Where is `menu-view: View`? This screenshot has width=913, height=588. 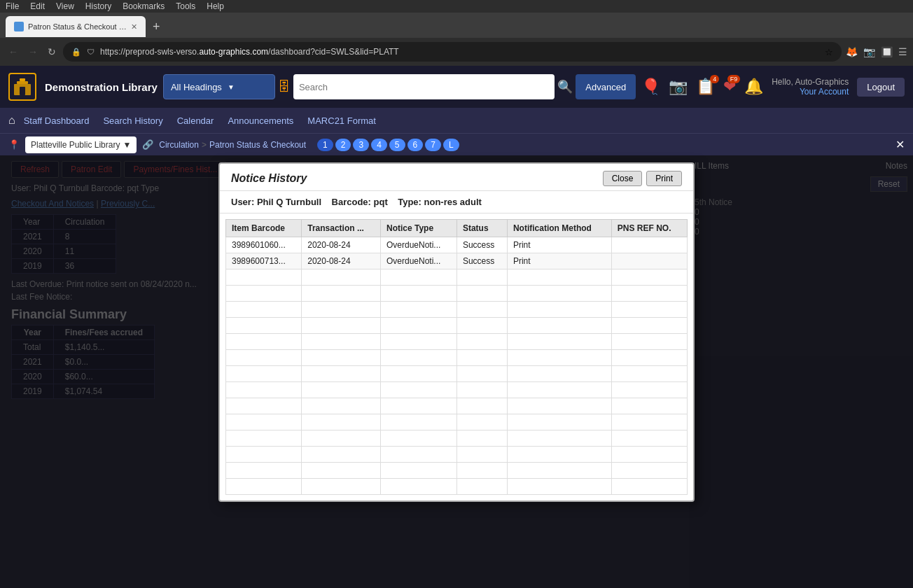
menu-view: View is located at coordinates (65, 6).